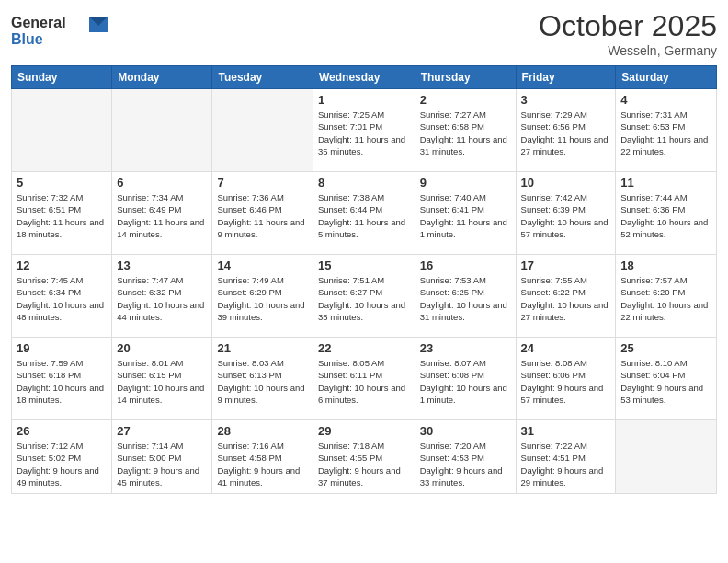 The width and height of the screenshot is (728, 563). I want to click on header-tuesday: Tuesday, so click(263, 77).